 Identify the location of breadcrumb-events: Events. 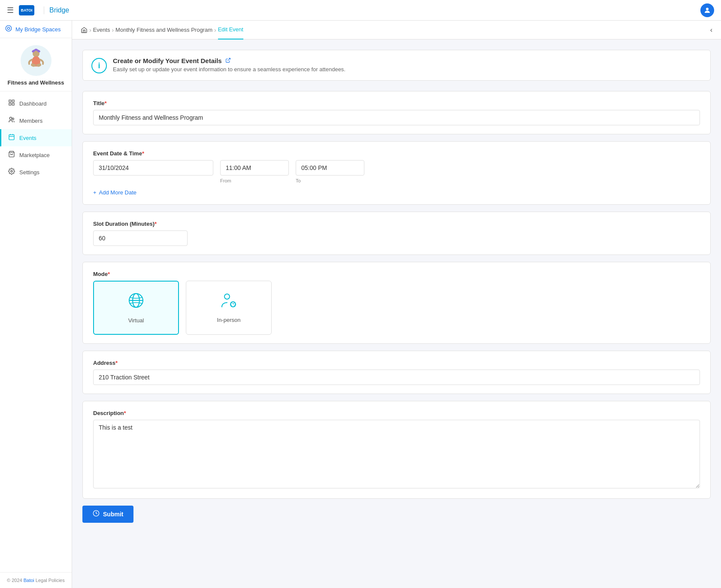
(102, 30).